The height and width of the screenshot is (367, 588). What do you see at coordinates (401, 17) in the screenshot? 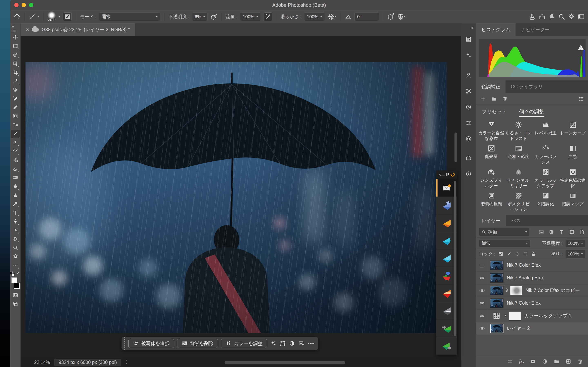
I see `symmetry-butterfly-icon: ▾` at bounding box center [401, 17].